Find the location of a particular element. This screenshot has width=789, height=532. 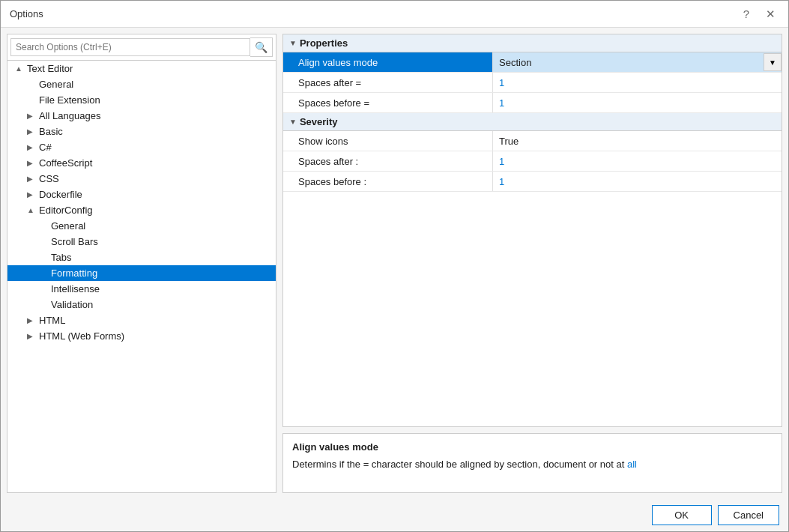

tree-label-all-languages: All Languages is located at coordinates (70, 115).